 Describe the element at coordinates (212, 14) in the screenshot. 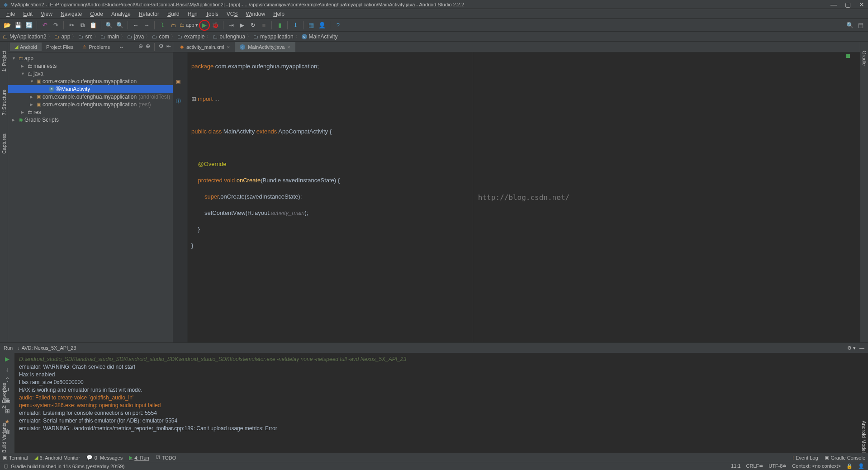

I see `menu-tools: Tools` at that location.